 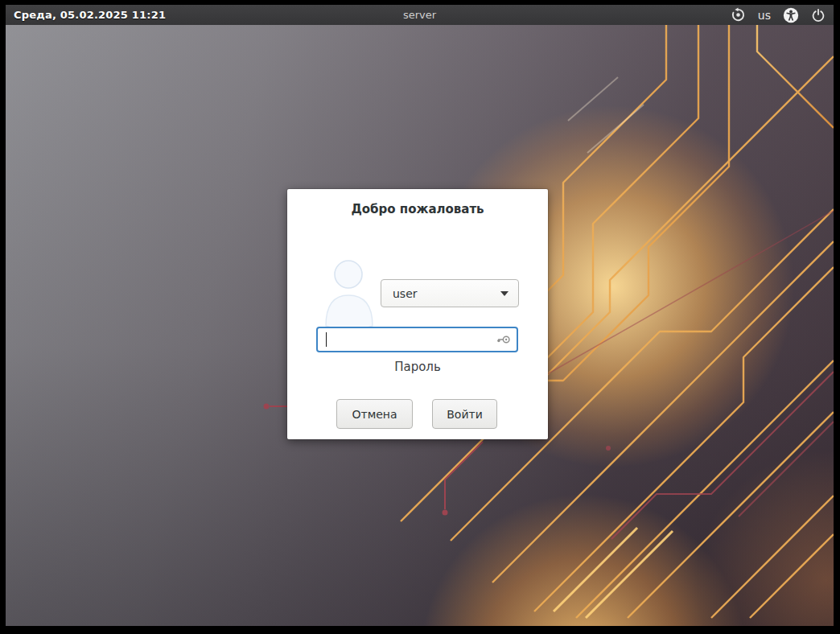 I want to click on power-icon, so click(x=818, y=15).